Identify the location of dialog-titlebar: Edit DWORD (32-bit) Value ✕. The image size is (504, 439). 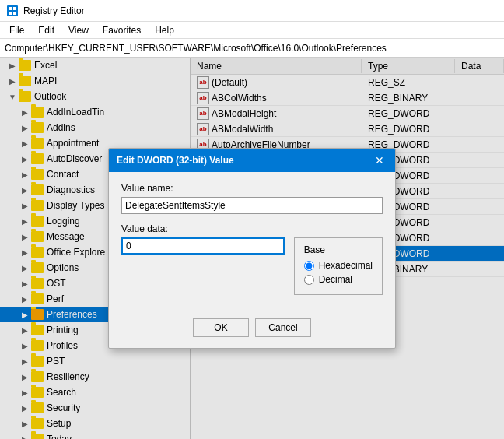
(252, 160).